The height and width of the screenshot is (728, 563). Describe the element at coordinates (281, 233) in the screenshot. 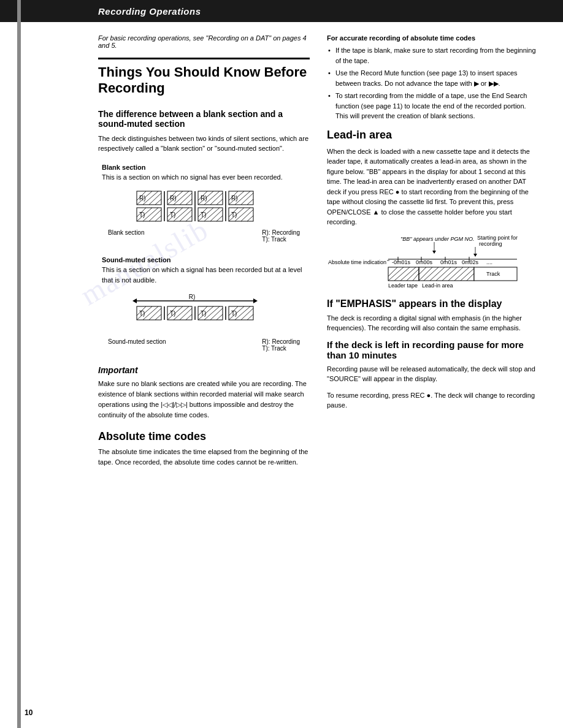

I see `blank-recording-label: R): Recording` at that location.